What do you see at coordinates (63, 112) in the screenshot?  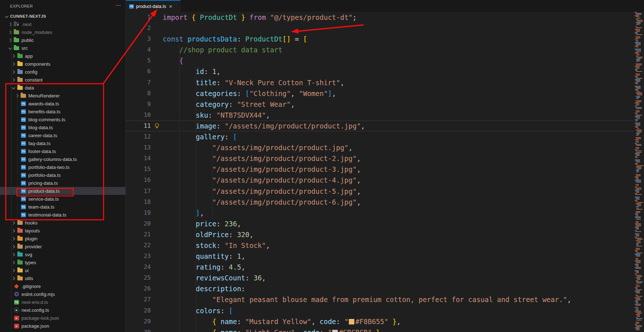 I see `file-item-benefits-data-ts: TSbenefits-data.ts` at bounding box center [63, 112].